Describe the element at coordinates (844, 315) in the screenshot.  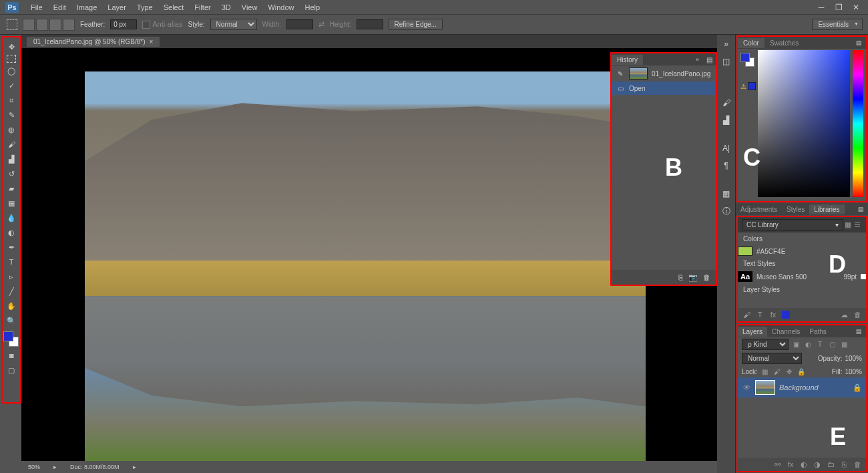
I see `lib-cloud-icon: ☁` at that location.